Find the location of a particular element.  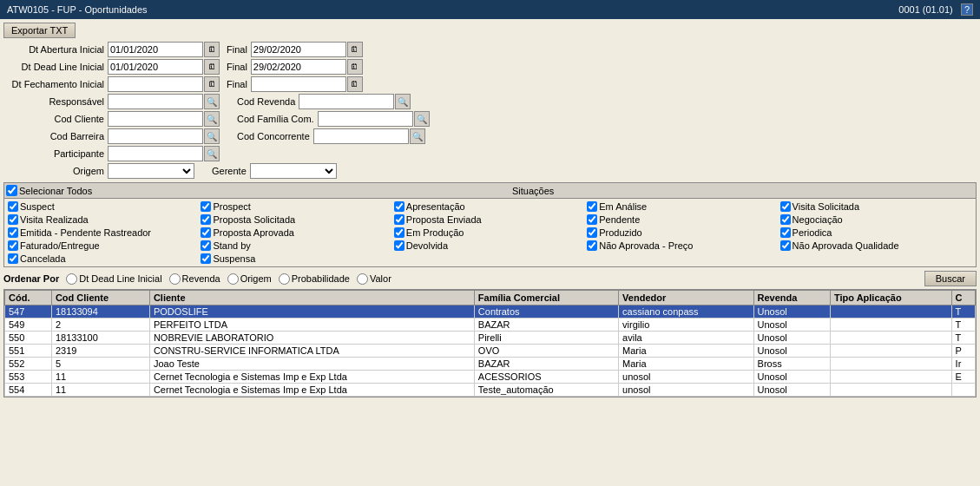

situation-label-4: Visita Solicitada is located at coordinates (826, 207).